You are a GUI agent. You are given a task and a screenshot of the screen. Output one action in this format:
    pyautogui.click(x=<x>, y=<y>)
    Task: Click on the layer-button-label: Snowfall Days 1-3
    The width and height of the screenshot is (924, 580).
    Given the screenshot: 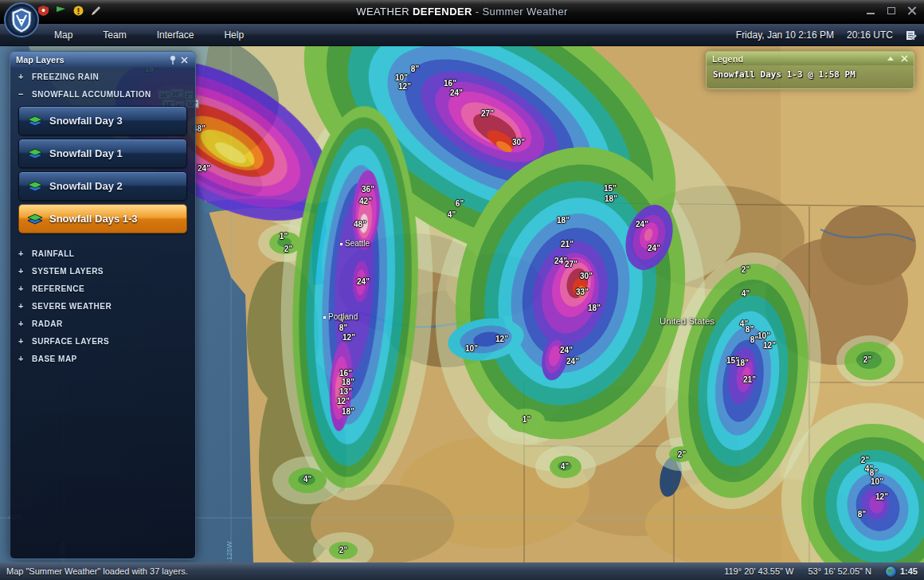 What is the action you would take?
    pyautogui.click(x=94, y=218)
    